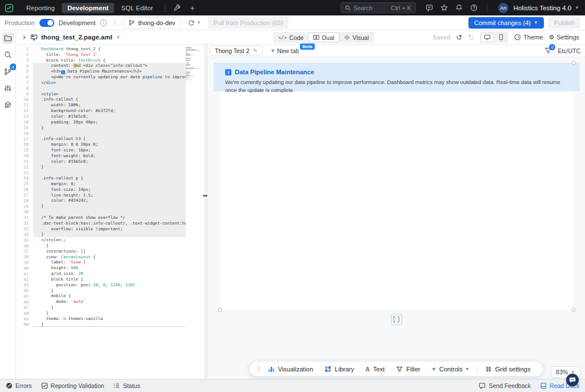  Describe the element at coordinates (360, 38) in the screenshot. I see `view-mode-visual-label: Visual` at that location.